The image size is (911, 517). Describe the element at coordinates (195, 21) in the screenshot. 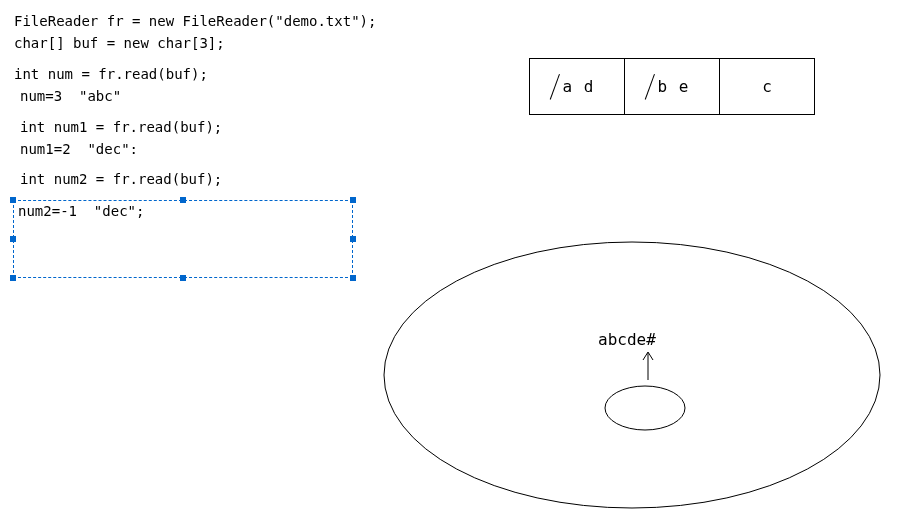

I see `code-line-1: FileReader fr = new FileReader("demo.txt…` at that location.